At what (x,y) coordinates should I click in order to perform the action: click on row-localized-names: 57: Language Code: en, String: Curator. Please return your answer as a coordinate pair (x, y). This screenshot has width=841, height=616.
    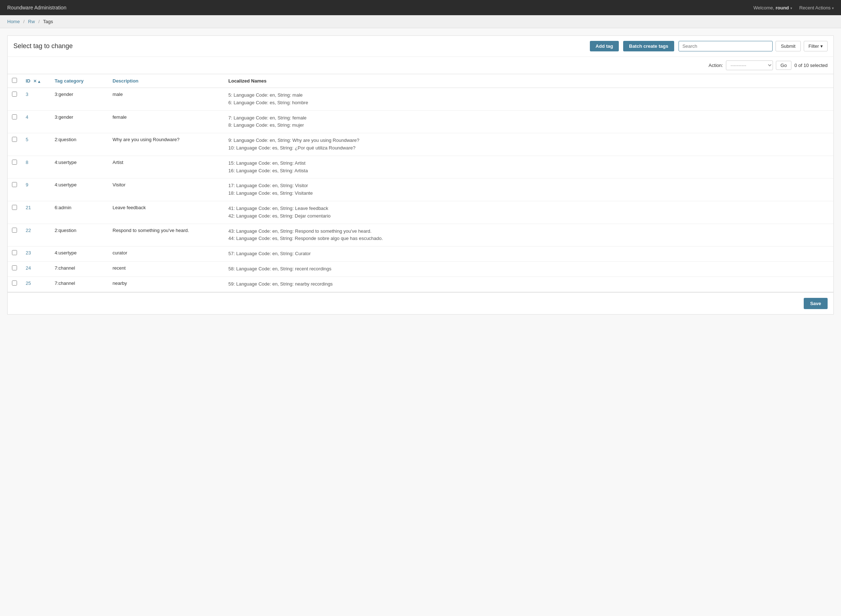
    Looking at the image, I should click on (529, 254).